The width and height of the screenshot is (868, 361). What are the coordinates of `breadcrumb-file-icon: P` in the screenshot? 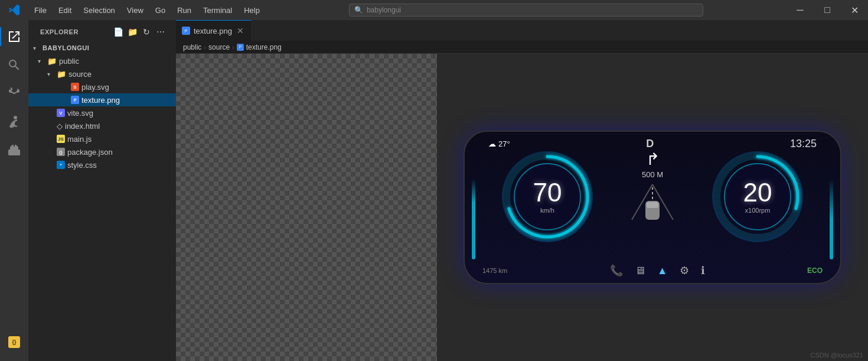 It's located at (240, 47).